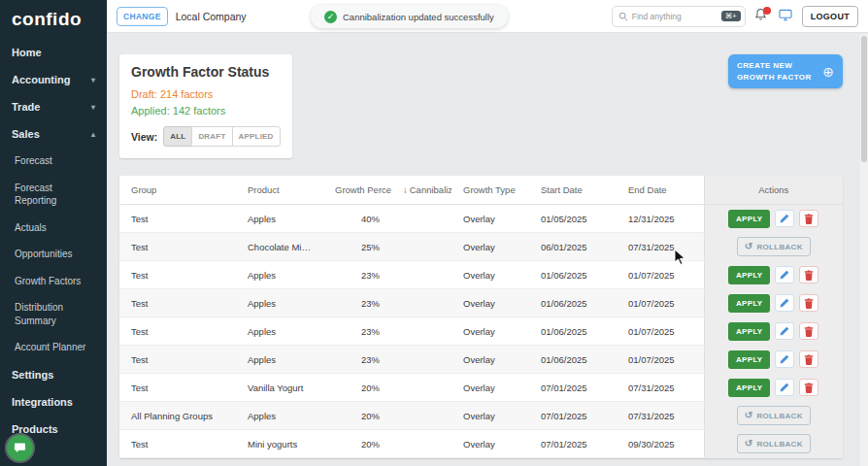  I want to click on vertical-scrollbar, so click(864, 250).